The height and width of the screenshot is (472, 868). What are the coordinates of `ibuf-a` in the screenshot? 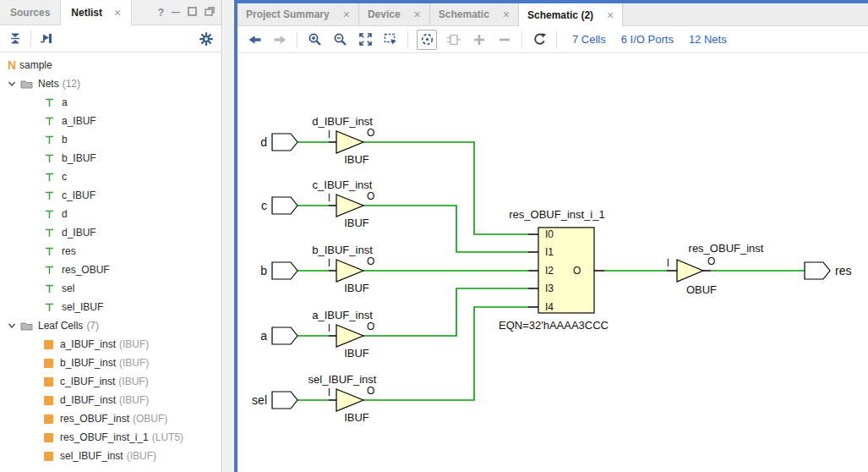 It's located at (350, 336).